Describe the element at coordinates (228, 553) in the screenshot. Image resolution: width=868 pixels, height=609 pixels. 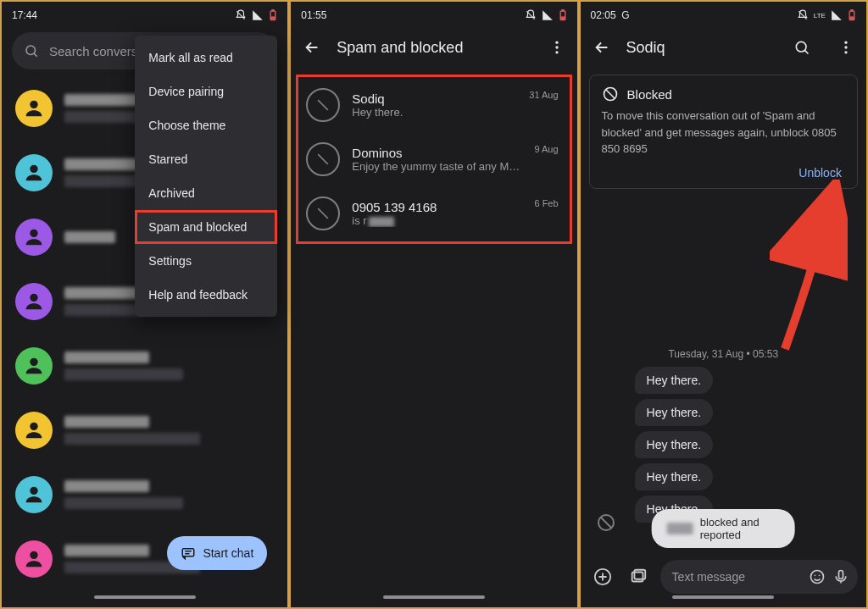
I see `fab-label: Start chat` at that location.